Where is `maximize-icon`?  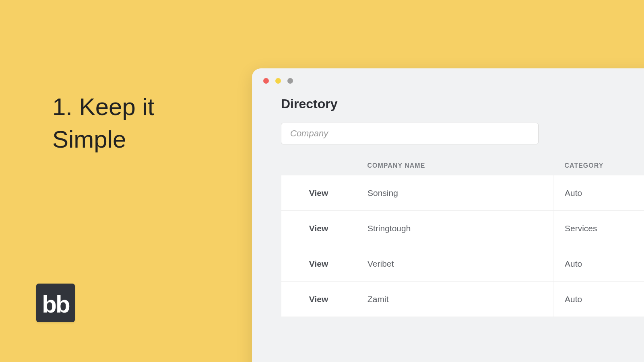
maximize-icon is located at coordinates (290, 81).